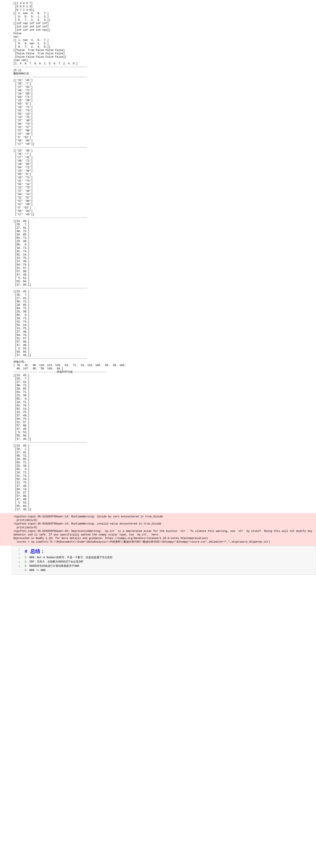  What do you see at coordinates (15, 558) in the screenshot?
I see `gutter-num: 3` at bounding box center [15, 558].